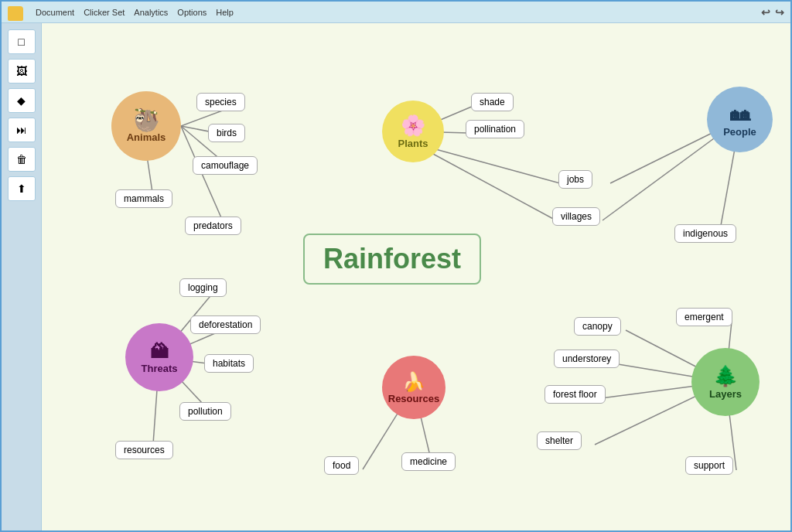 This screenshot has height=532, width=792. I want to click on layers-forestfloor-box: forest floor, so click(575, 394).